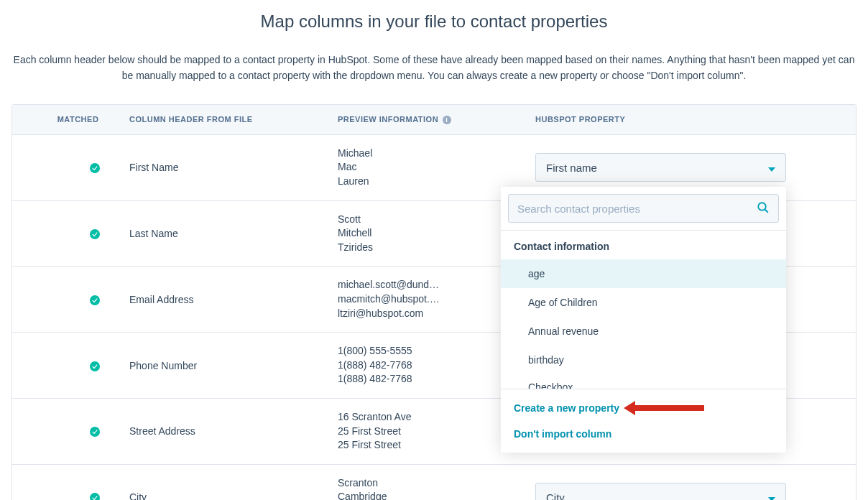 This screenshot has height=500, width=868. I want to click on dropdown-option: Annual revenue, so click(644, 331).